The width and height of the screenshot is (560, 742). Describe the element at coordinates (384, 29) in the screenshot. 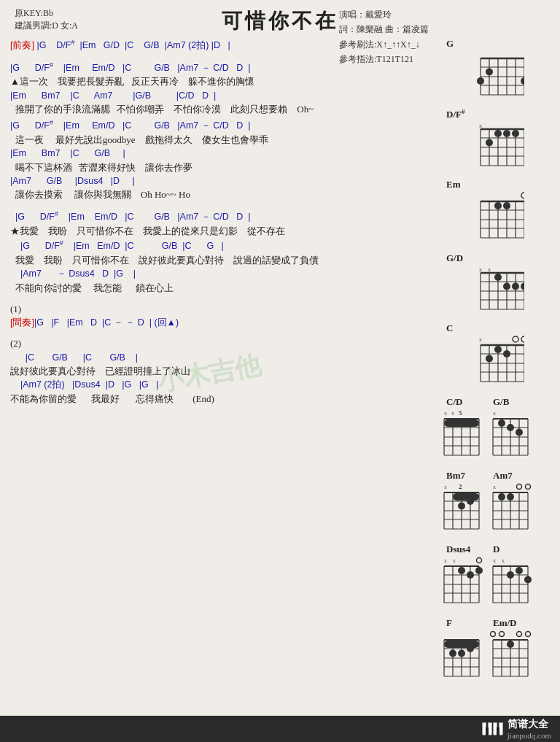

I see `lyricist-info: 詞：陳樂融 曲：篇凌篇` at that location.